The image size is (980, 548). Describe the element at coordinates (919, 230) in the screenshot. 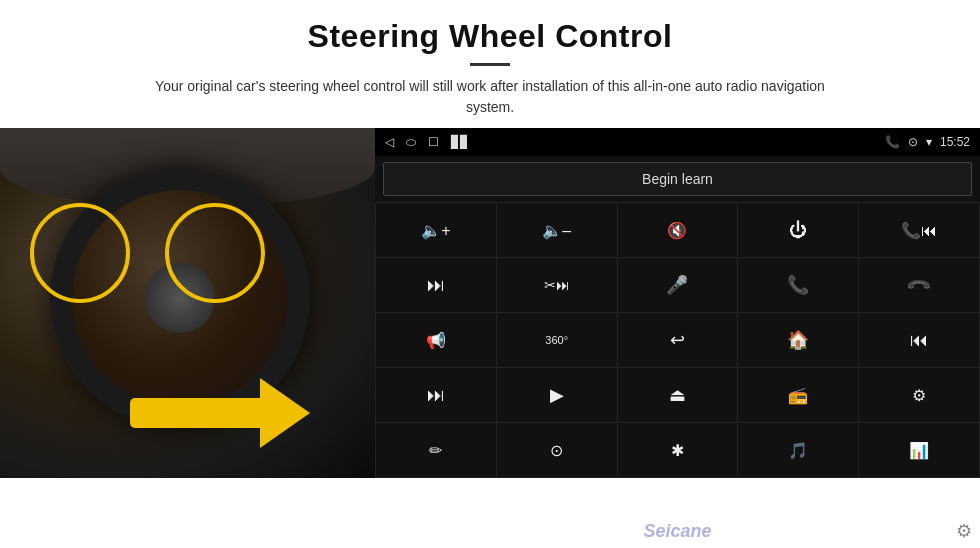

I see `prev-icon: 📞⏮` at that location.